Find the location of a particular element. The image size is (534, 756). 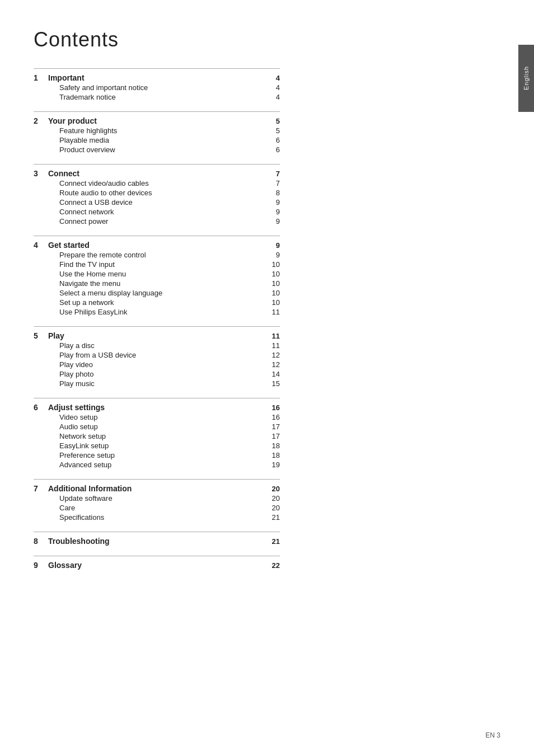

entry-title-6: Adjust settings is located at coordinates (154, 407).